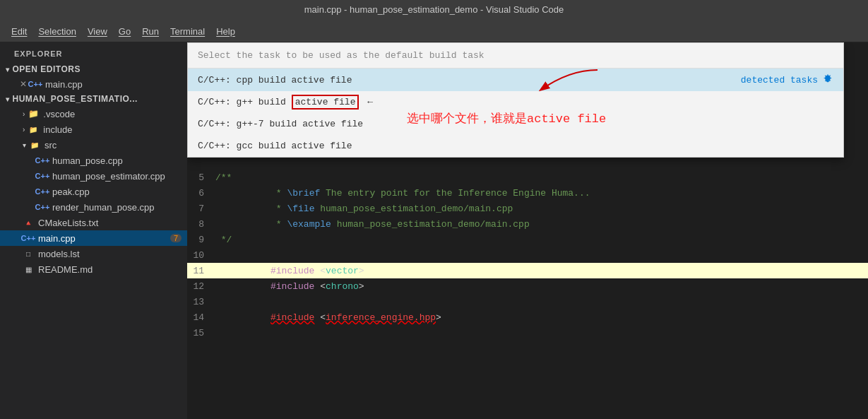 The height and width of the screenshot is (419, 868). Describe the element at coordinates (33, 129) in the screenshot. I see `folder-include-icon: 📁` at that location.